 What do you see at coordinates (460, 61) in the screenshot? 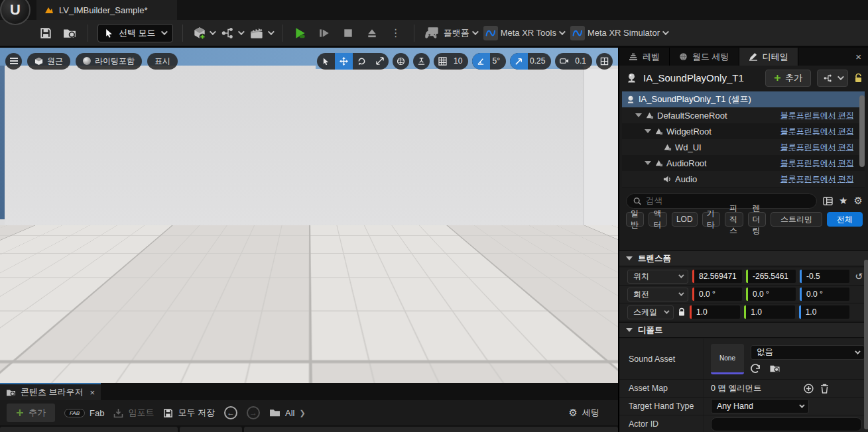
I see `grid-snap-value: 10` at bounding box center [460, 61].